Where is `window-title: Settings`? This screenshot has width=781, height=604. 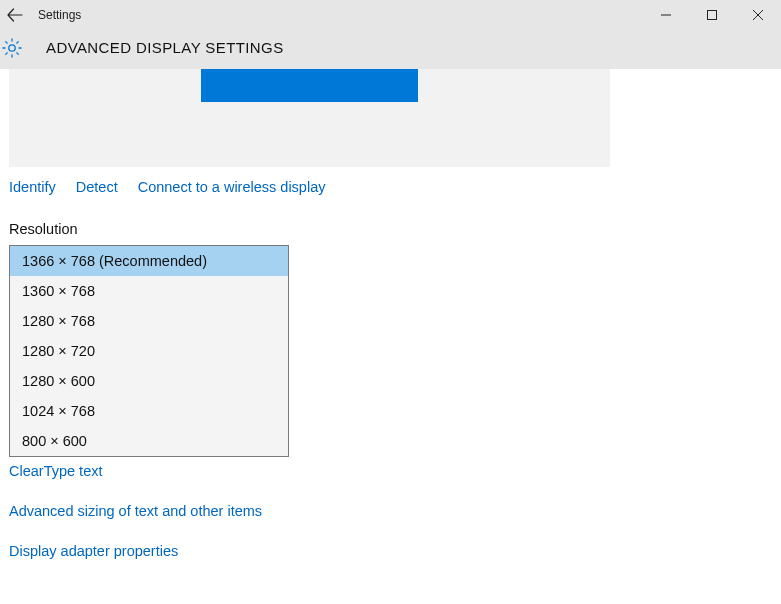 window-title: Settings is located at coordinates (60, 15).